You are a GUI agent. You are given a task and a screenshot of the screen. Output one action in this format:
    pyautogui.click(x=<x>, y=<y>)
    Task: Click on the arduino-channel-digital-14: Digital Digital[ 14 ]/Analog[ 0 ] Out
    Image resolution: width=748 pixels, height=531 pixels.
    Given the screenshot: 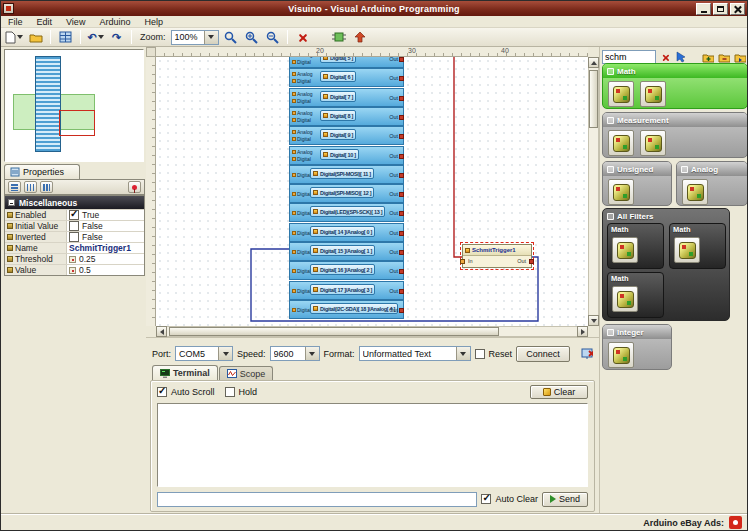 What is the action you would take?
    pyautogui.click(x=346, y=232)
    